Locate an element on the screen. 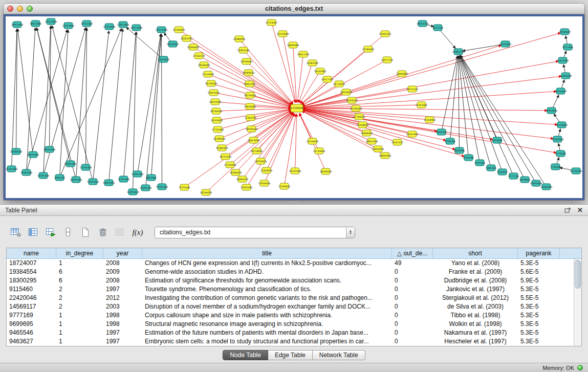 This screenshot has height=372, width=588. graph-node: 18637024 is located at coordinates (372, 141).